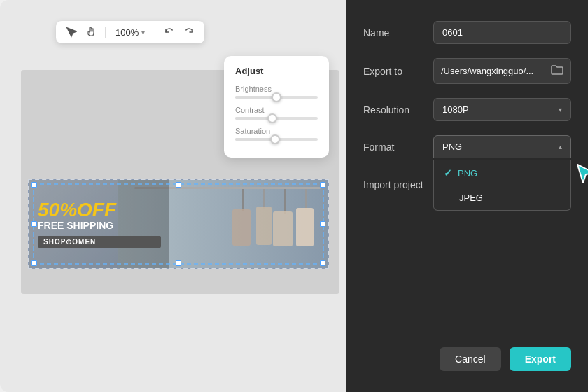 The width and height of the screenshot is (588, 392). Describe the element at coordinates (276, 134) in the screenshot. I see `saturation-control: Saturation` at that location.